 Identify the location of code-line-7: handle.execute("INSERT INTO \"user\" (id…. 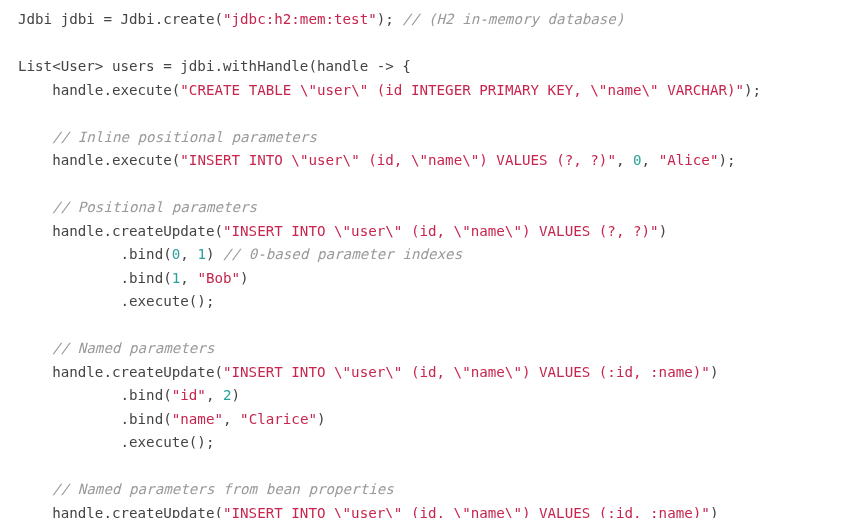
(377, 160).